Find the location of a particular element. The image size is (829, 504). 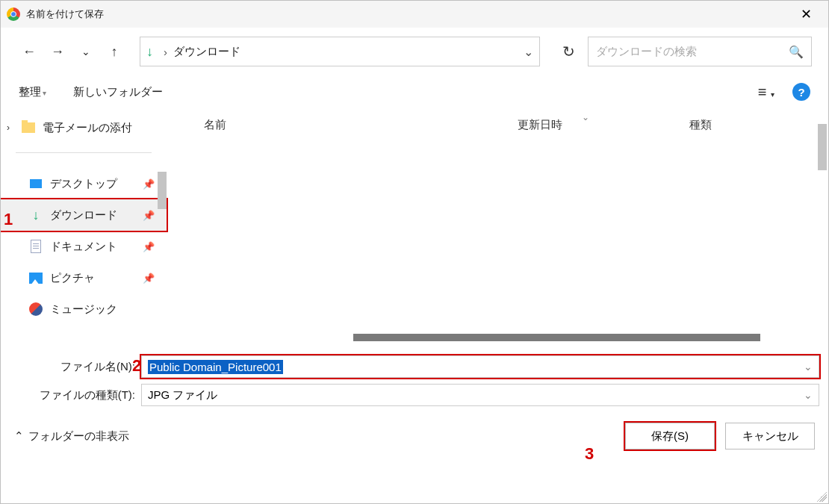

toolbar: 整理▾ 新しいフォルダー ≡ ▾ ? is located at coordinates (414, 92).